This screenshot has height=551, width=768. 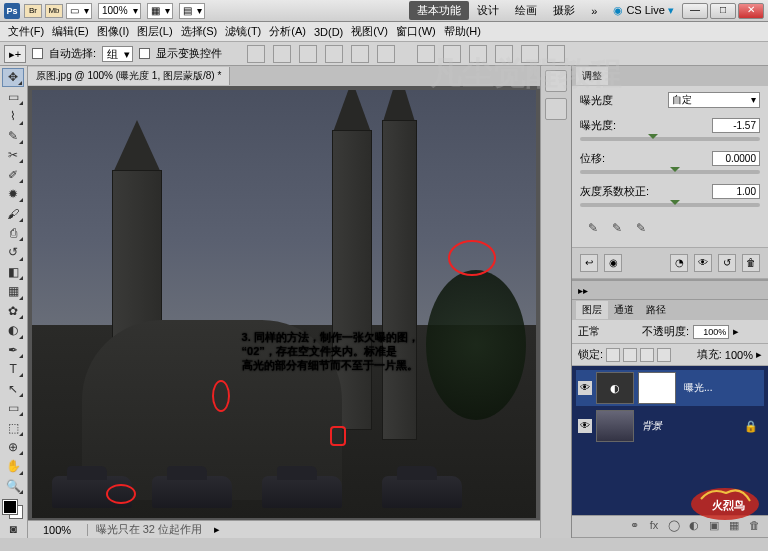 What do you see at coordinates (13, 509) in the screenshot?
I see `color-swatch` at bounding box center [13, 509].